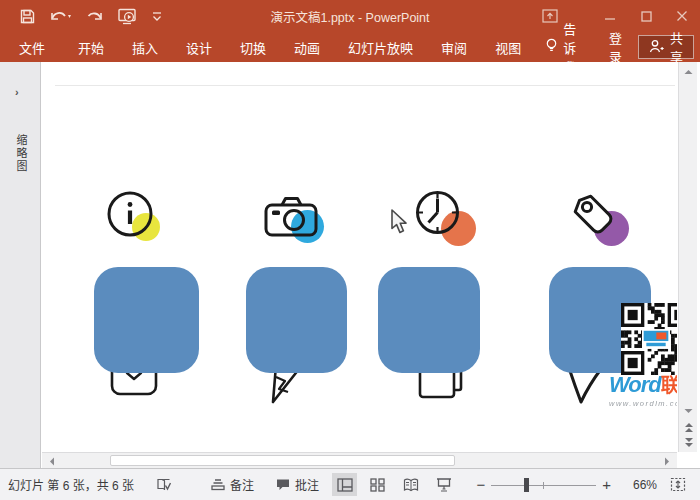 The width and height of the screenshot is (700, 500). I want to click on speech-tail-icon, so click(585, 385).